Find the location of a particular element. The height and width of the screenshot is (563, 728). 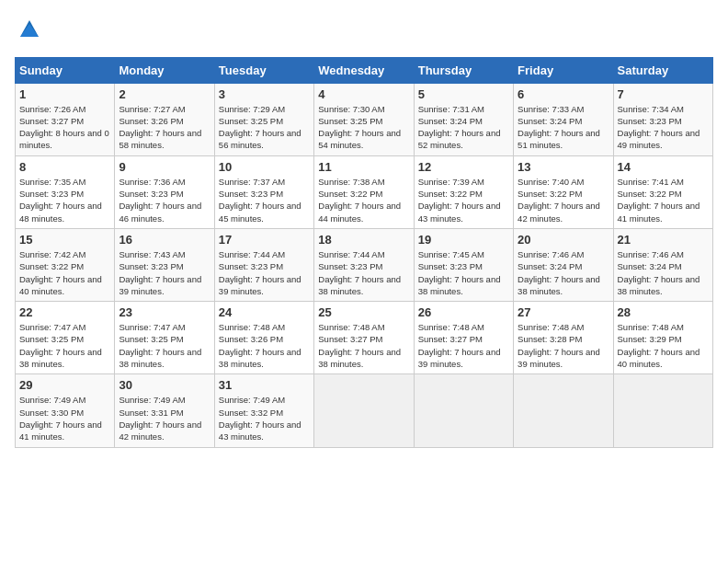

day-of-week-header: Monday is located at coordinates (165, 70).